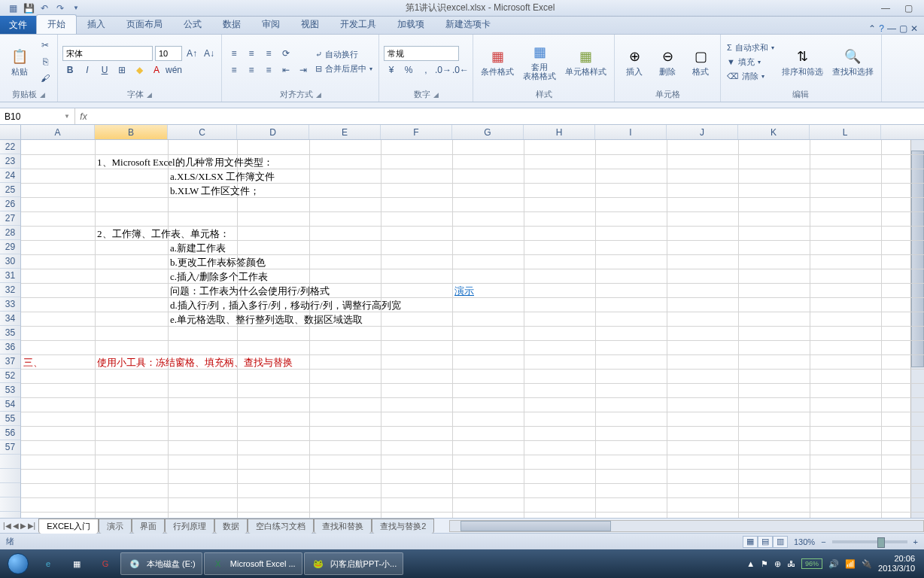 This screenshot has height=578, width=924. Describe the element at coordinates (780, 542) in the screenshot. I see `page-break-view-icon: ▥` at that location.